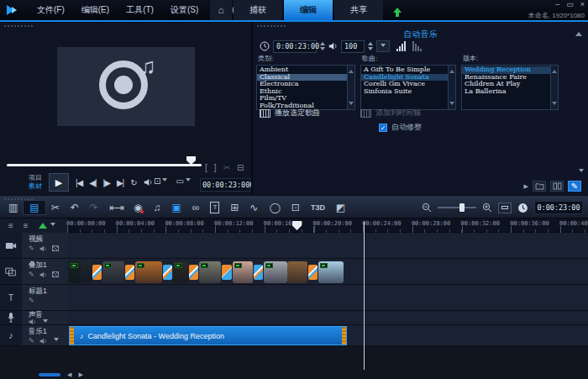 This screenshot has width=588, height=379. What do you see at coordinates (197, 208) in the screenshot?
I see `ripple-edit-button: ∞` at bounding box center [197, 208].